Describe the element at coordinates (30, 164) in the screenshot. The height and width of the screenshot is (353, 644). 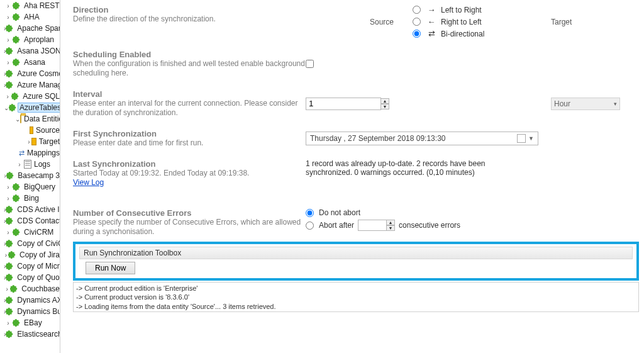
I see `tree-item: Logs` at that location.